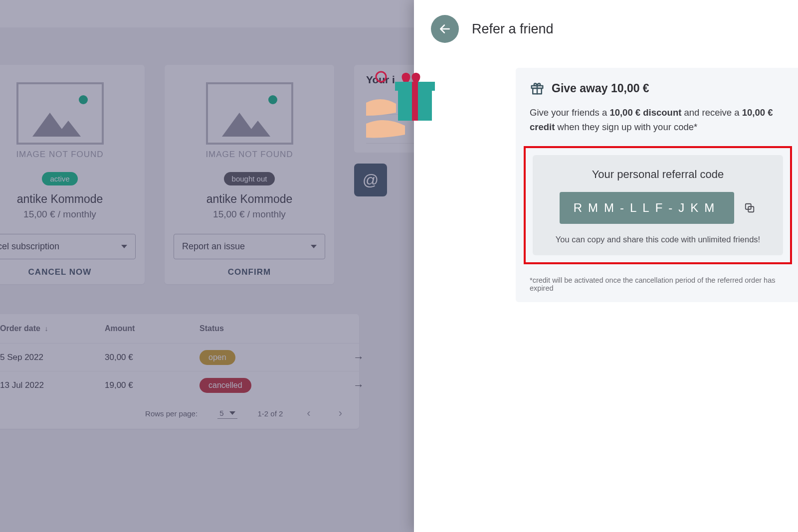 Image resolution: width=798 pixels, height=532 pixels. Describe the element at coordinates (249, 272) in the screenshot. I see `confirm-button: CONFIRM` at that location.